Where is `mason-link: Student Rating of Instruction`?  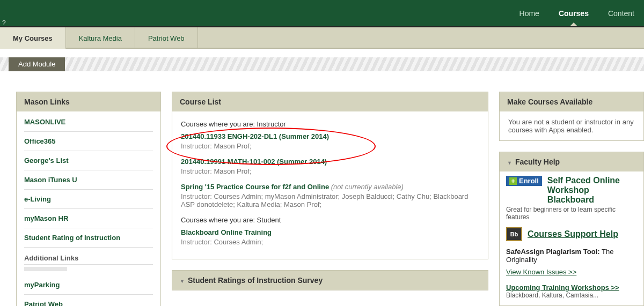
mason-link: Student Rating of Instruction is located at coordinates (89, 238).